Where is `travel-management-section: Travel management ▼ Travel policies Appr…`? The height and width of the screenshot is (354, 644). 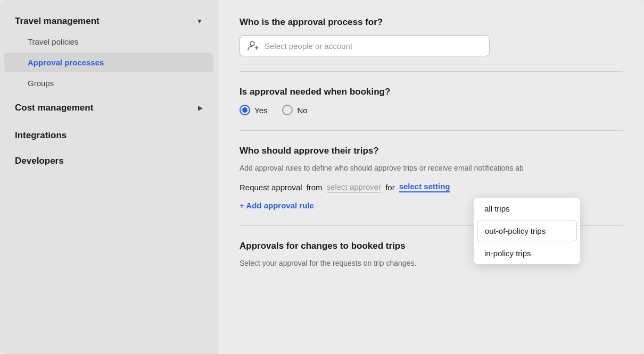
travel-management-section: Travel management ▼ Travel policies Appr… is located at coordinates (109, 52).